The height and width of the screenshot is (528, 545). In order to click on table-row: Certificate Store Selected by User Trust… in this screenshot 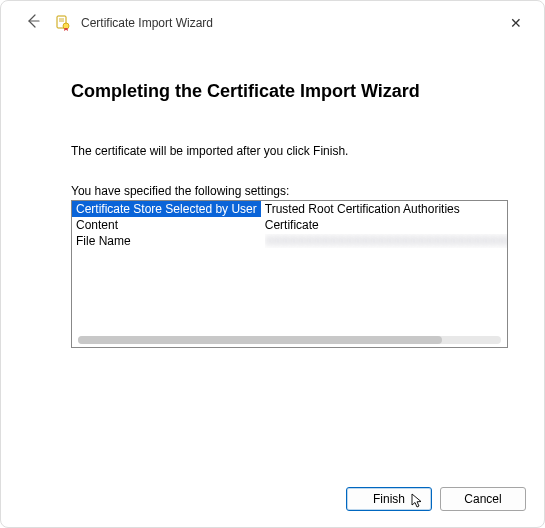, I will do `click(290, 209)`.